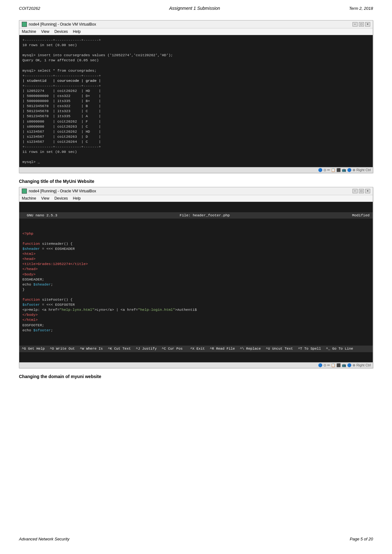 The image size is (392, 554). I want to click on nano-filename: File: header_footer.php, so click(205, 215).